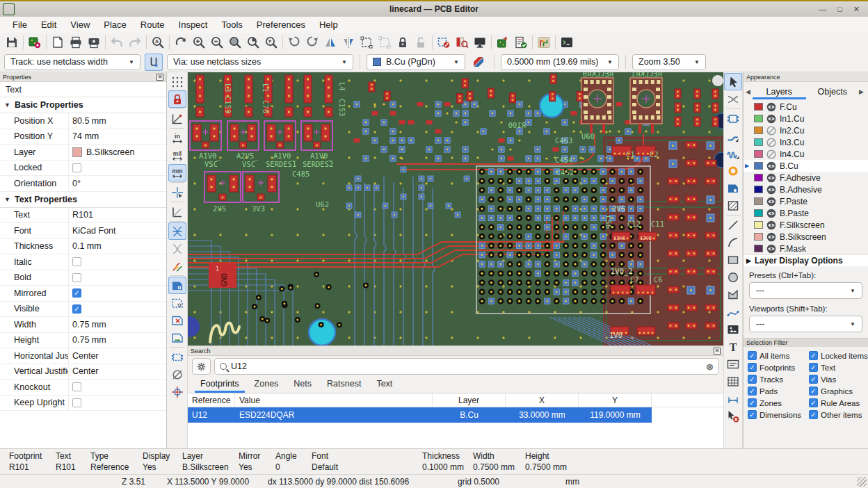 This screenshot has height=488, width=868. Describe the element at coordinates (733, 225) in the screenshot. I see `line-tool-button` at that location.